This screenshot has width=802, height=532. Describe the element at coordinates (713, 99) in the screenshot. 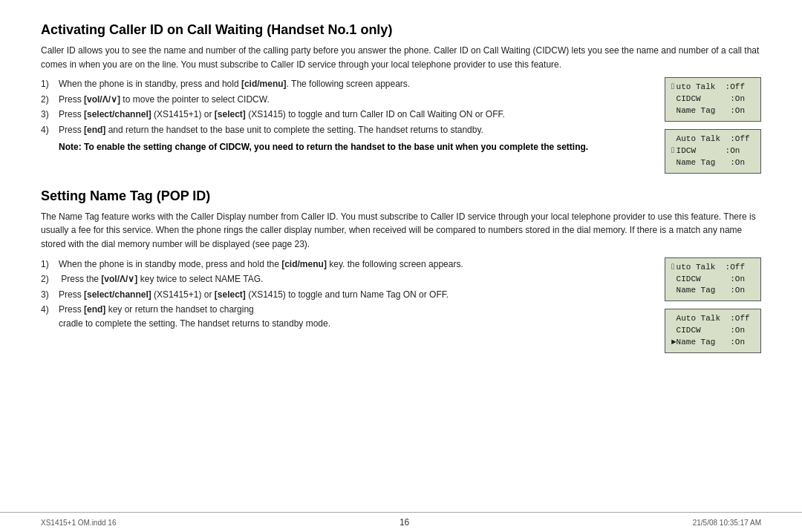

I see `lcd-screen-1: 𥮪uto Talk :Off CIDCW :On Name Tag :On` at that location.